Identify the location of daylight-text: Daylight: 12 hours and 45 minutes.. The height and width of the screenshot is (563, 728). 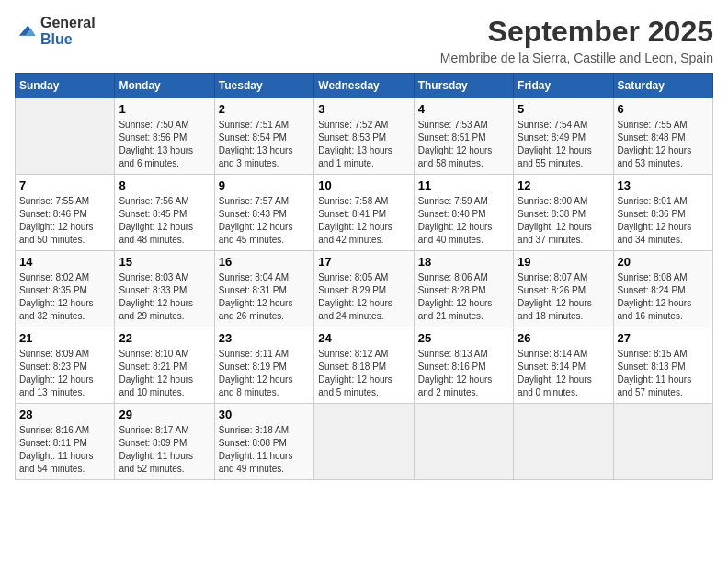
(256, 234).